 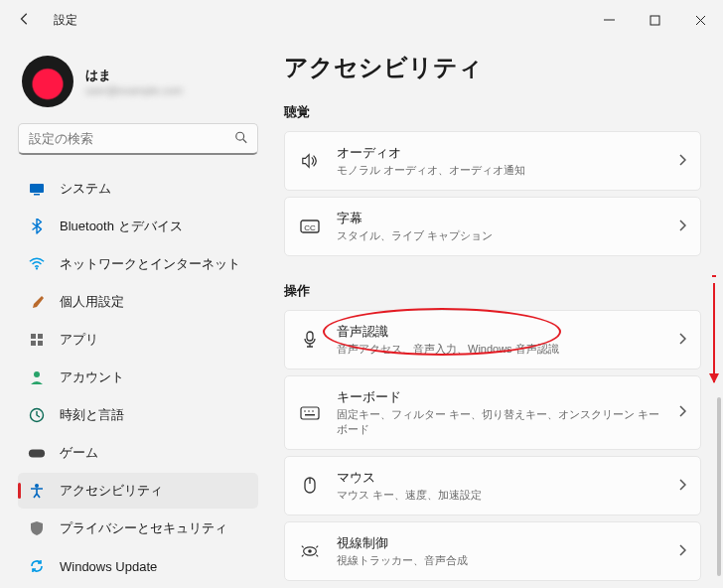 What do you see at coordinates (85, 189) in the screenshot?
I see `sidebar-item-label: システム` at bounding box center [85, 189].